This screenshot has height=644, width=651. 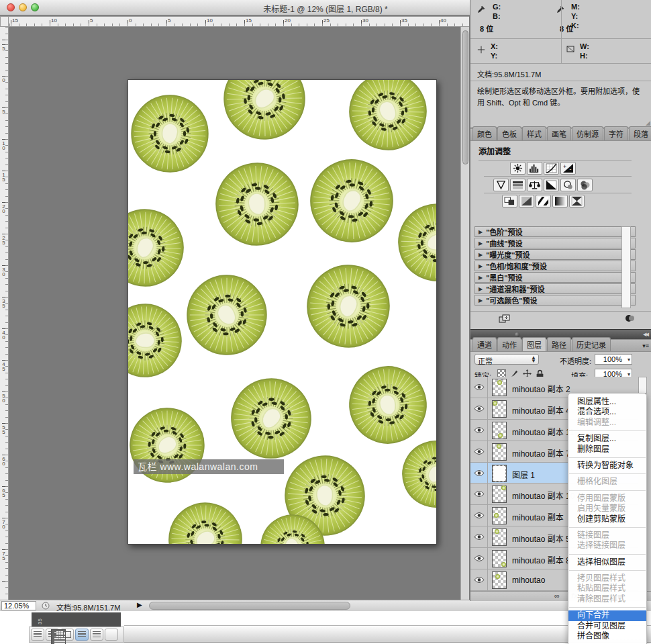 I want to click on preset-group-row: ▶"色阶"预设, so click(x=555, y=232).